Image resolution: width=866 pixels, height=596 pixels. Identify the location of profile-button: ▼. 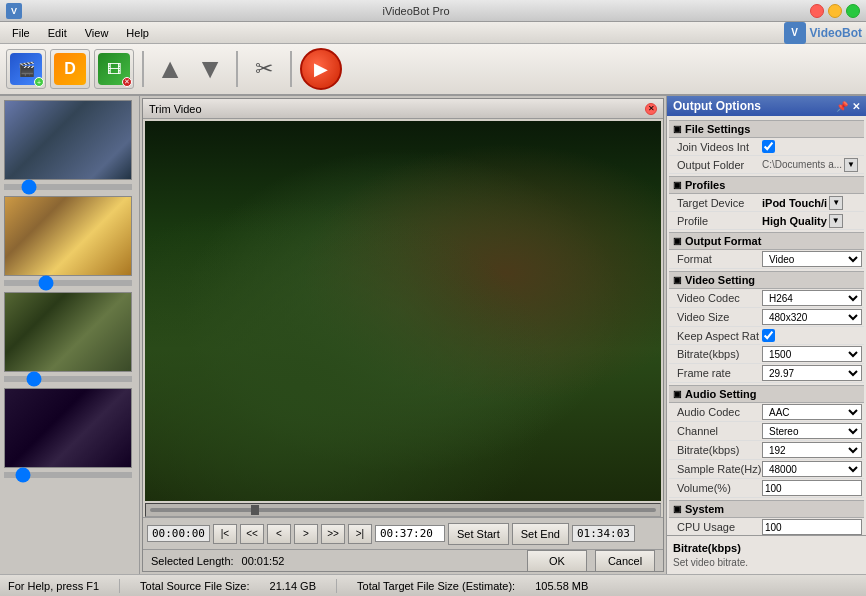
(836, 221).